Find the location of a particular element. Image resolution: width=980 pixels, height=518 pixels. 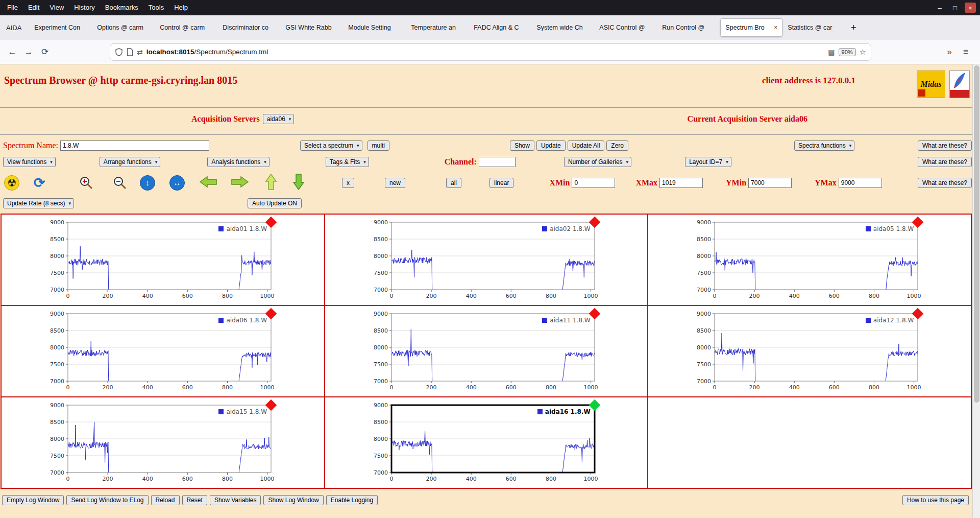

x-button: x is located at coordinates (348, 183).